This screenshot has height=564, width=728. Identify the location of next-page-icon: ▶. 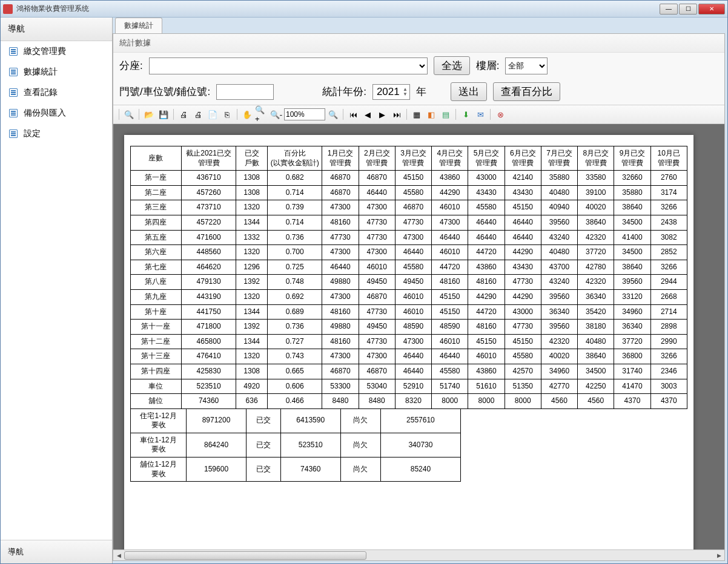
(382, 114).